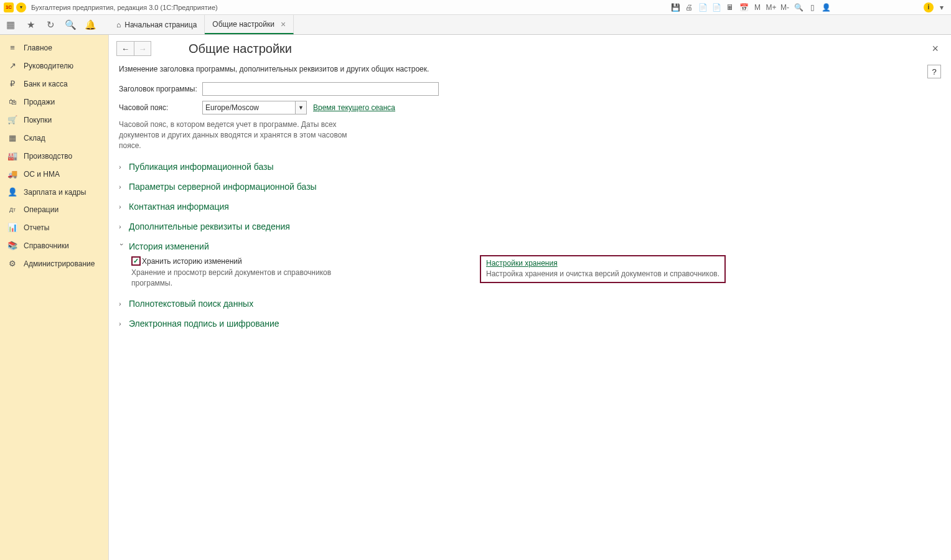 This screenshot has width=951, height=560. I want to click on save-icon: 💾, so click(675, 7).